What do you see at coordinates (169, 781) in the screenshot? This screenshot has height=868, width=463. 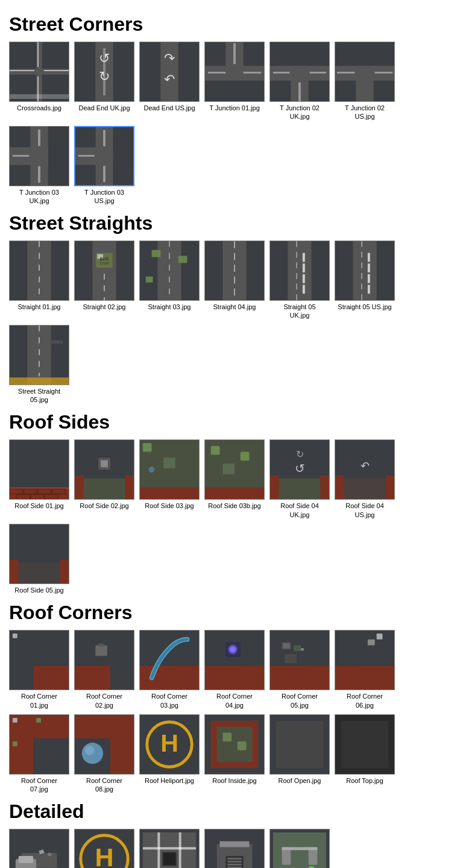 I see `tile-label-roof-heliport: Roof Heliport.jpg` at bounding box center [169, 781].